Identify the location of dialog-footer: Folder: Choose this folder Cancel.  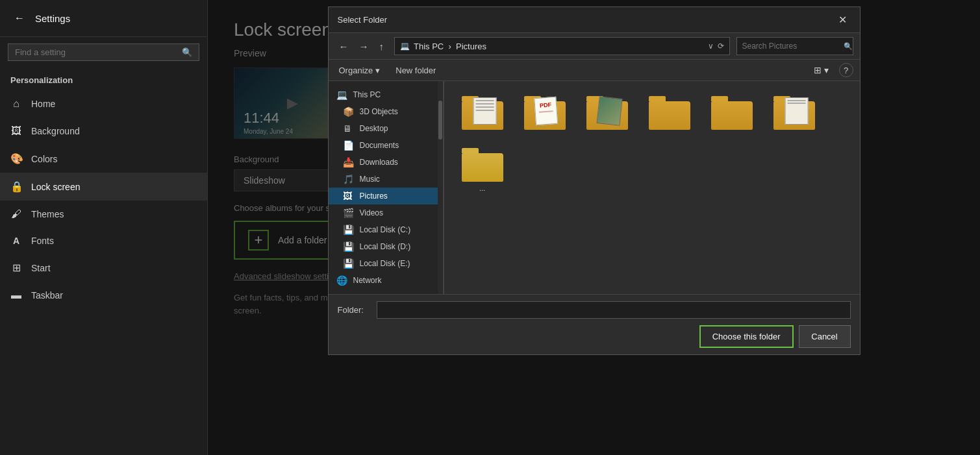
(594, 325).